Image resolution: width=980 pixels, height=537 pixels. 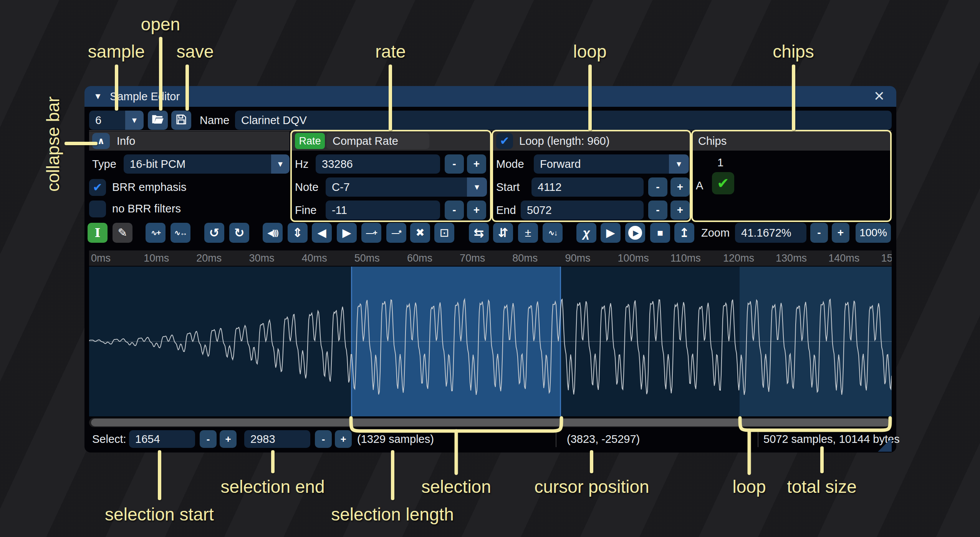 I want to click on note-value: C-7, so click(x=341, y=187).